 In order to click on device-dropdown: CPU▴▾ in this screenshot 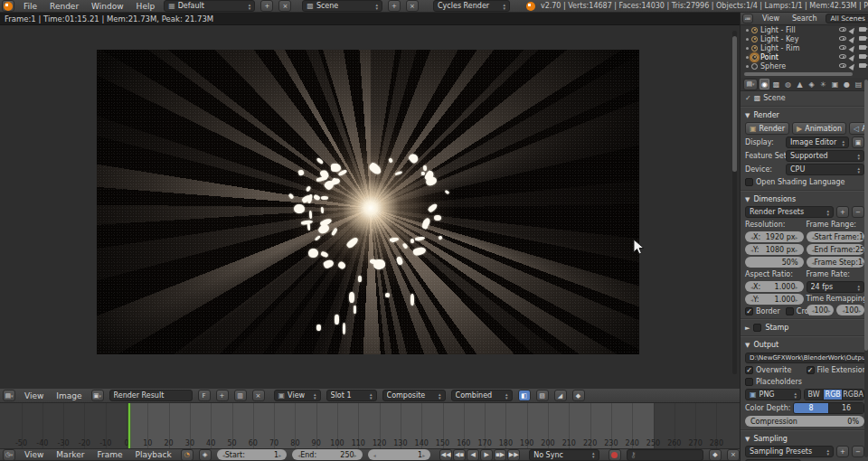, I will do `click(825, 170)`.